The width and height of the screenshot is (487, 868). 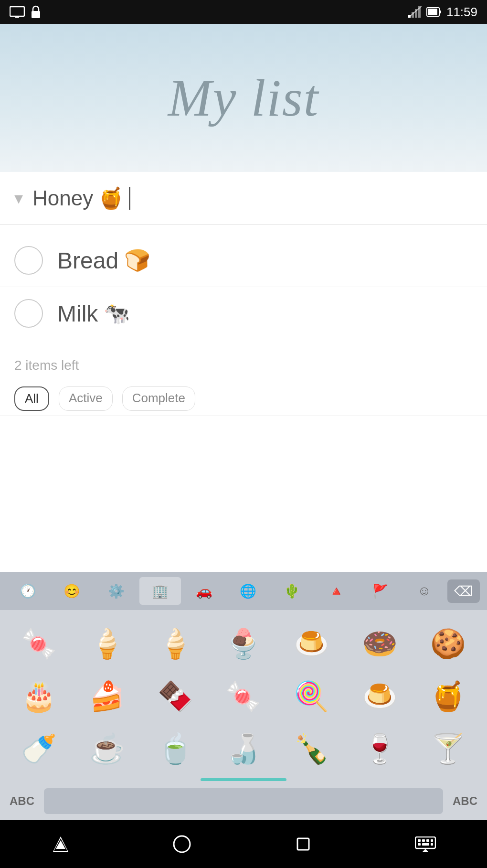 What do you see at coordinates (130, 198) in the screenshot?
I see `text-cursor` at bounding box center [130, 198].